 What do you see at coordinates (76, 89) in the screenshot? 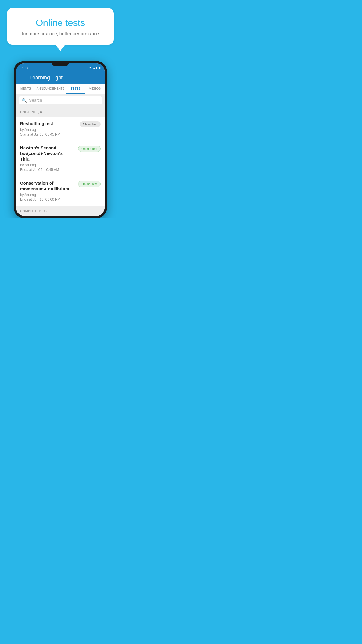
I see `tab-tests: TESTS` at bounding box center [76, 89].